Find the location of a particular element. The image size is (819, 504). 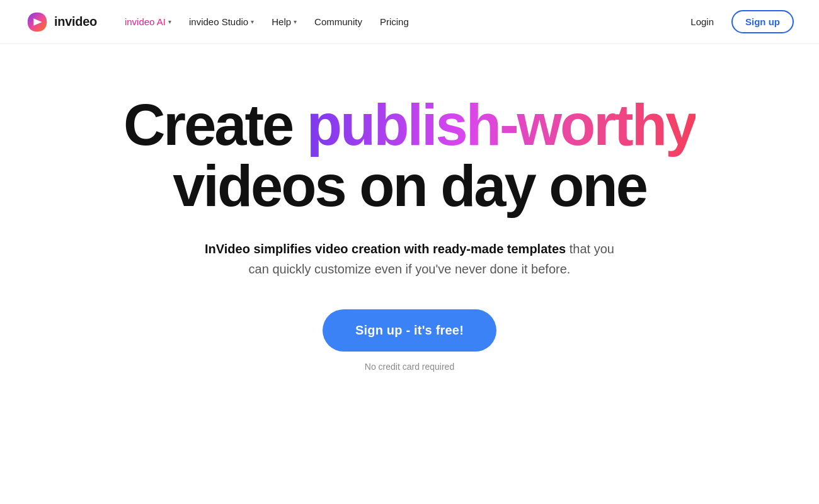

nav-item-invideo-ai: invideo AI ▾ is located at coordinates (148, 21).